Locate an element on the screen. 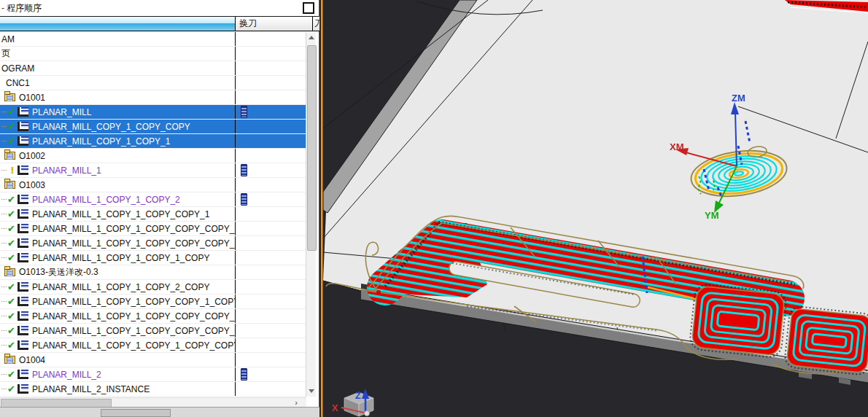 This screenshot has height=417, width=868. vertical-scrollbar-thumb is located at coordinates (312, 148).